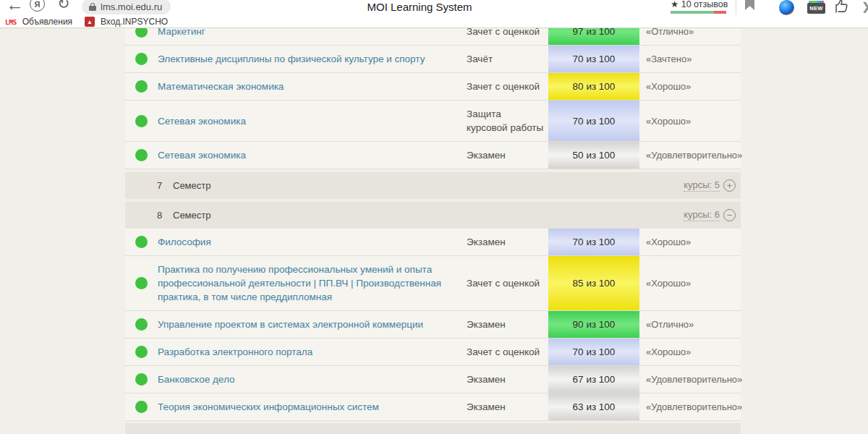 This screenshot has height=434, width=868. I want to click on collapse-minus-icon: −, so click(729, 216).